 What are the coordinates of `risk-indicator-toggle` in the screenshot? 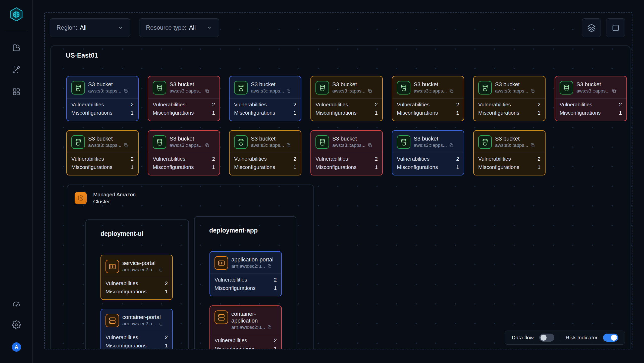 It's located at (611, 338).